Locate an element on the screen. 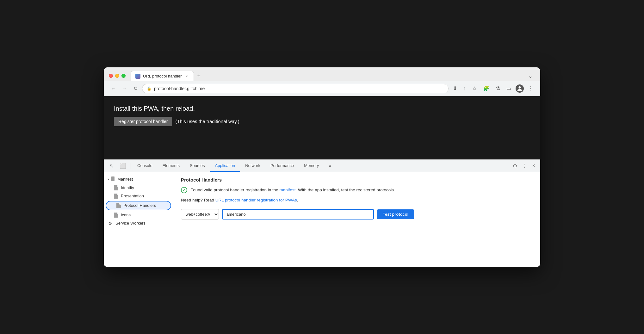 This screenshot has height=334, width=644. tab-console: Console is located at coordinates (145, 166).